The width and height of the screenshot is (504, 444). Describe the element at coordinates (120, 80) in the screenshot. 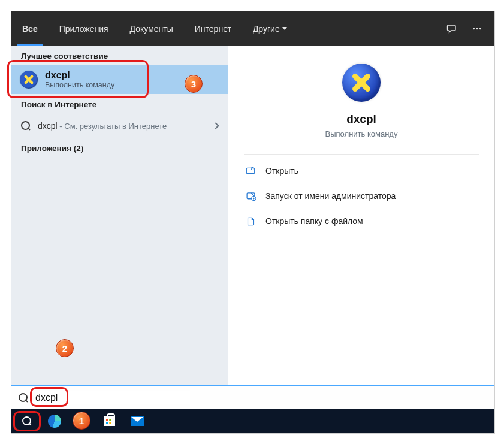

I see `best-match-item: dxcpl Выполнить команду 3` at that location.